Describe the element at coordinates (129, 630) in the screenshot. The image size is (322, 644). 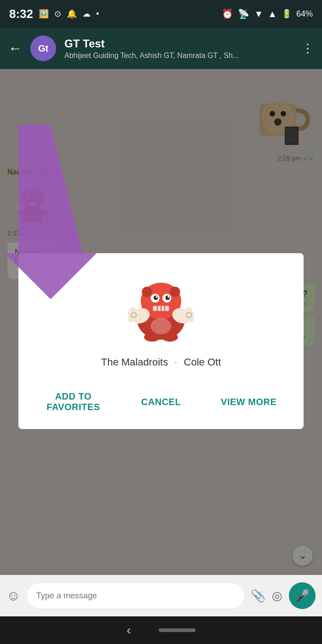
I see `nav-back-button: ‹` at that location.